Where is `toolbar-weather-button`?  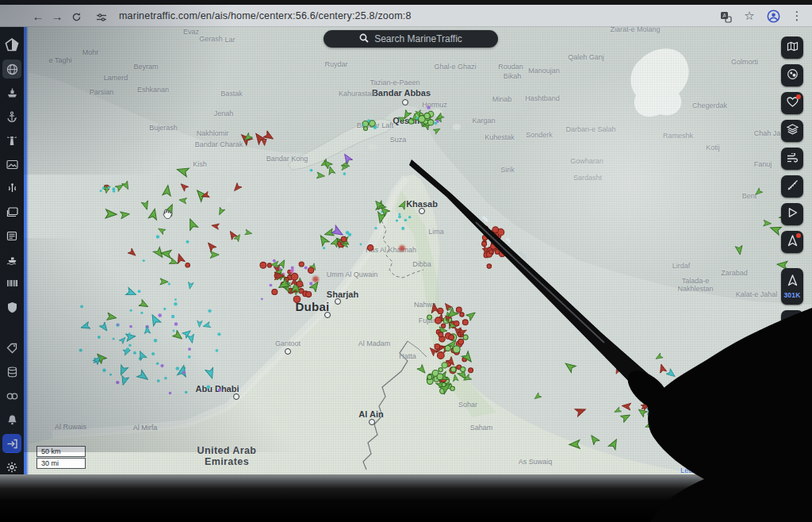 toolbar-weather-button is located at coordinates (792, 159).